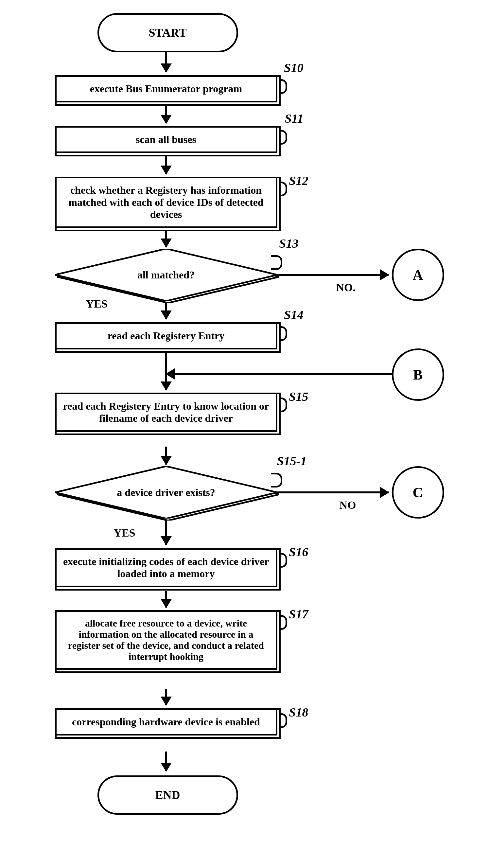  I want to click on connector-label: A, so click(418, 275).